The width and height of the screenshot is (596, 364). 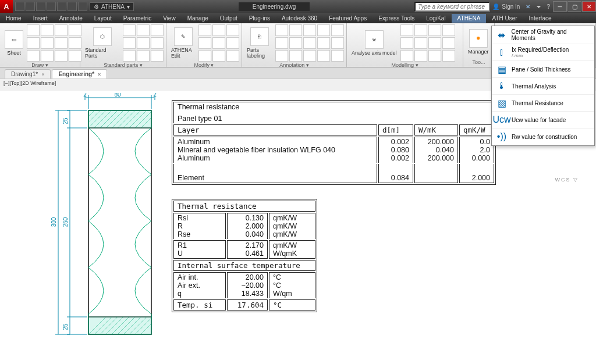 I want to click on qat-print, so click(x=62, y=6).